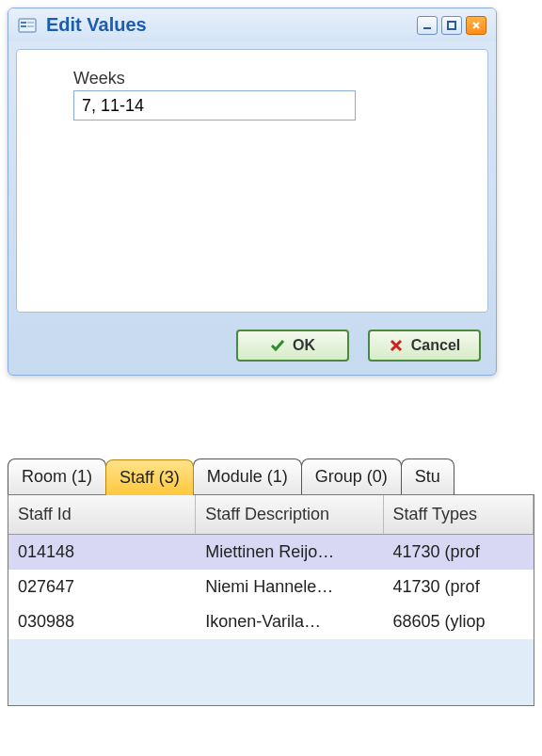 The image size is (542, 756). I want to click on tabstrip: Room (1) Staff (3) Module (1) Group (0) …, so click(271, 476).